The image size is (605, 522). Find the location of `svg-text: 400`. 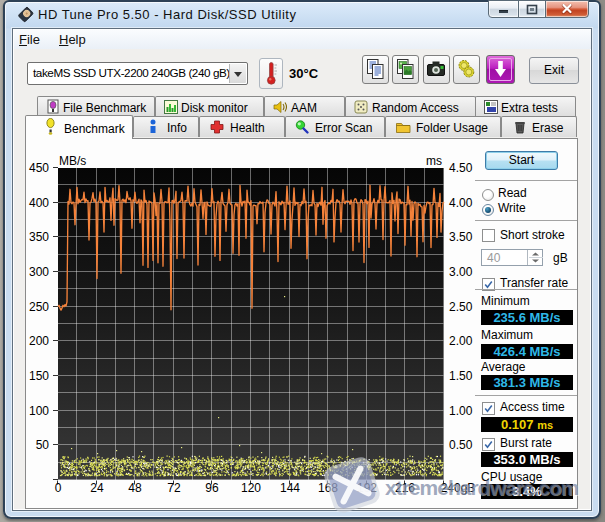

svg-text: 400 is located at coordinates (39, 203).